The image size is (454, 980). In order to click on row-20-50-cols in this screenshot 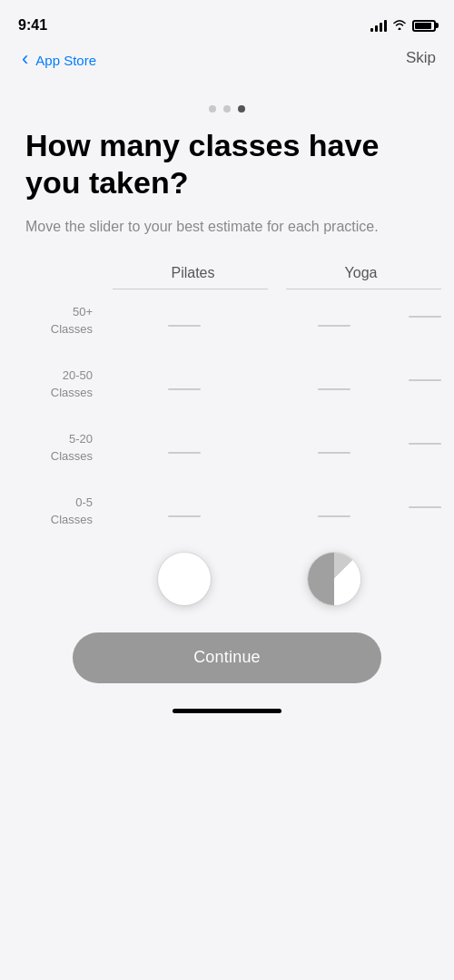, I will do `click(277, 385)`.